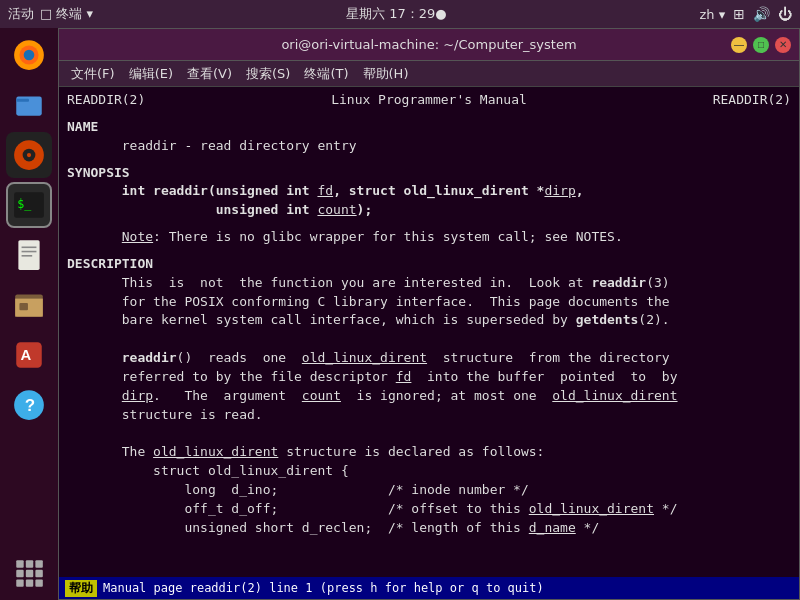 The image size is (800, 600). What do you see at coordinates (783, 45) in the screenshot?
I see `close-button: ✕` at bounding box center [783, 45].